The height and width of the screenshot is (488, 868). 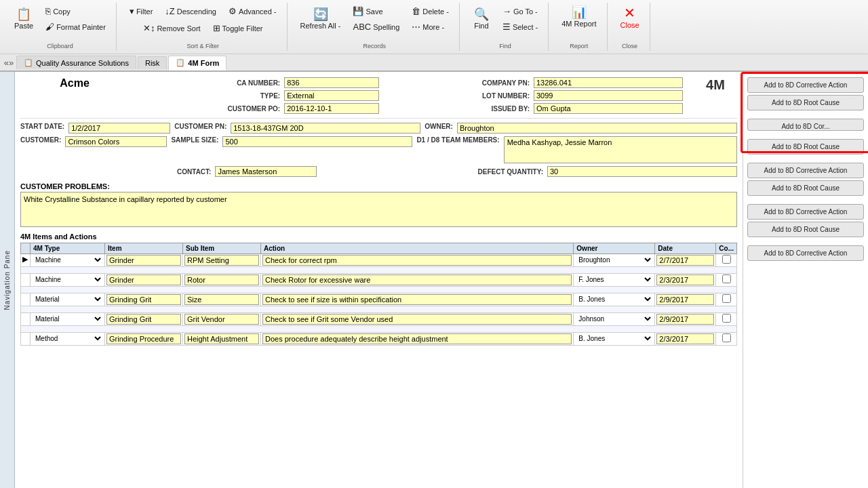 I want to click on cell-owner: Broughton, so click(x=614, y=260).